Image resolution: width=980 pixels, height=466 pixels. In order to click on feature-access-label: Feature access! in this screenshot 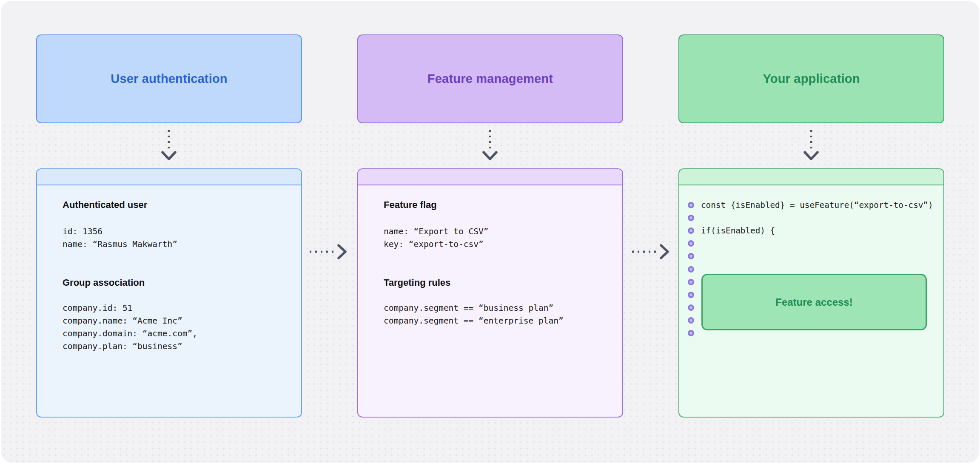, I will do `click(814, 302)`.